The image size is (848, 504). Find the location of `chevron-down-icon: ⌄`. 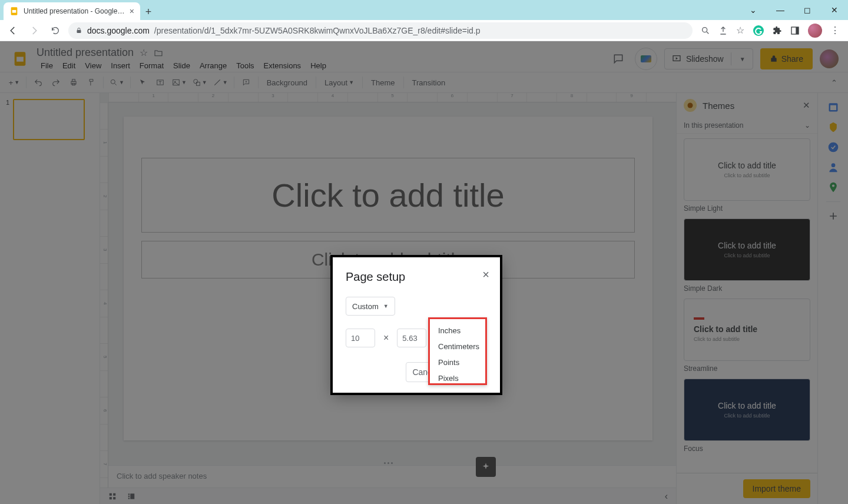

chevron-down-icon: ⌄ is located at coordinates (753, 10).